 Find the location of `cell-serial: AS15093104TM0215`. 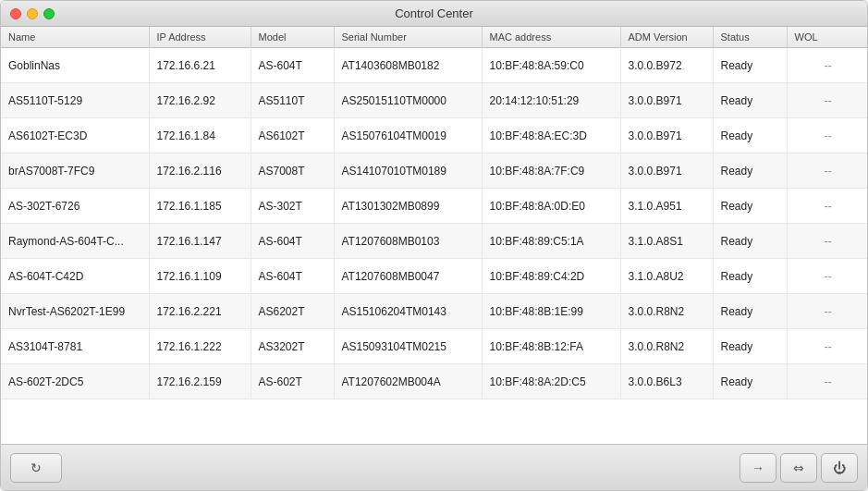

cell-serial: AS15093104TM0215 is located at coordinates (408, 347).